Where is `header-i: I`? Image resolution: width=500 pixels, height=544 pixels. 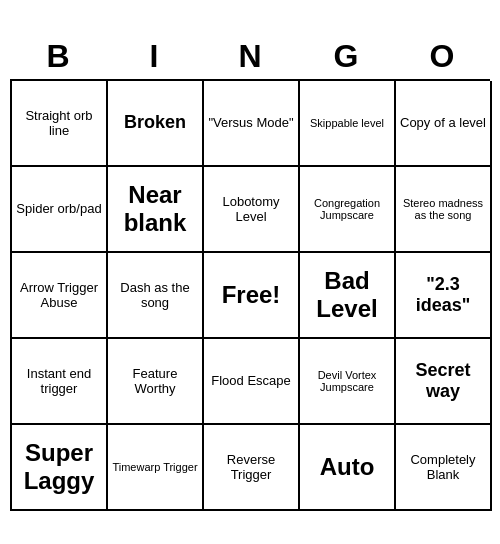 header-i: I is located at coordinates (154, 56).